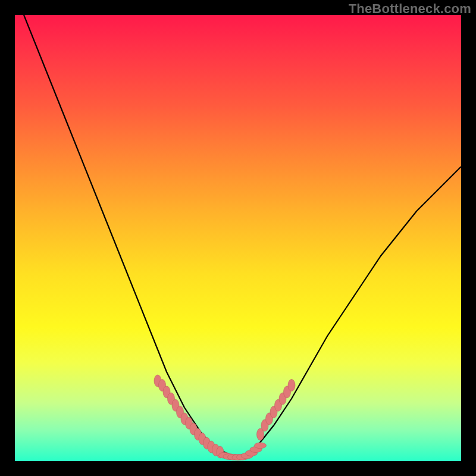 The image size is (476, 476). Describe the element at coordinates (189, 416) in the screenshot. I see `left-marker-cluster` at that location.